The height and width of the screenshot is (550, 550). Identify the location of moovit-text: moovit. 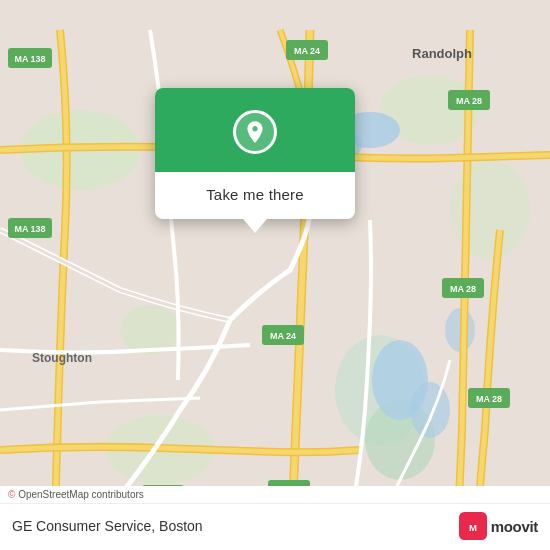
(514, 526).